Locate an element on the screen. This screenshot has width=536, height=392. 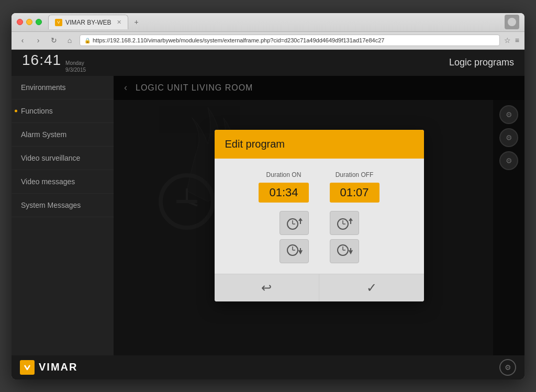
modal-header: Edit program is located at coordinates (319, 144).